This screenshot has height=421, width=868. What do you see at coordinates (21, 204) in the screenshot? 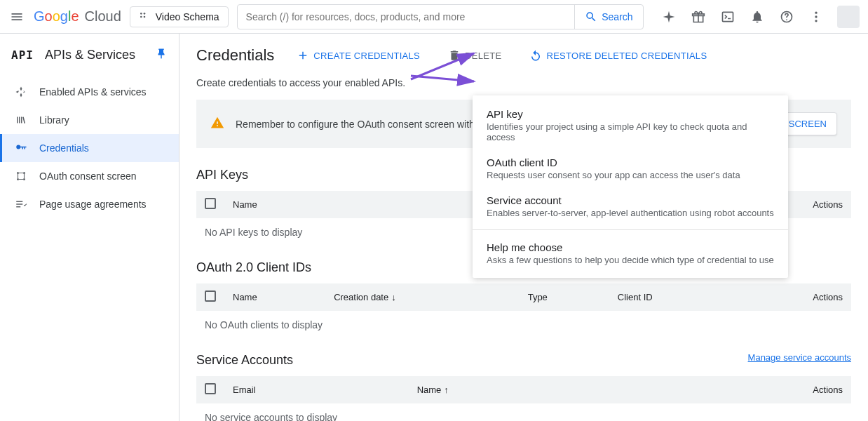
I see `agreements-icon` at bounding box center [21, 204].